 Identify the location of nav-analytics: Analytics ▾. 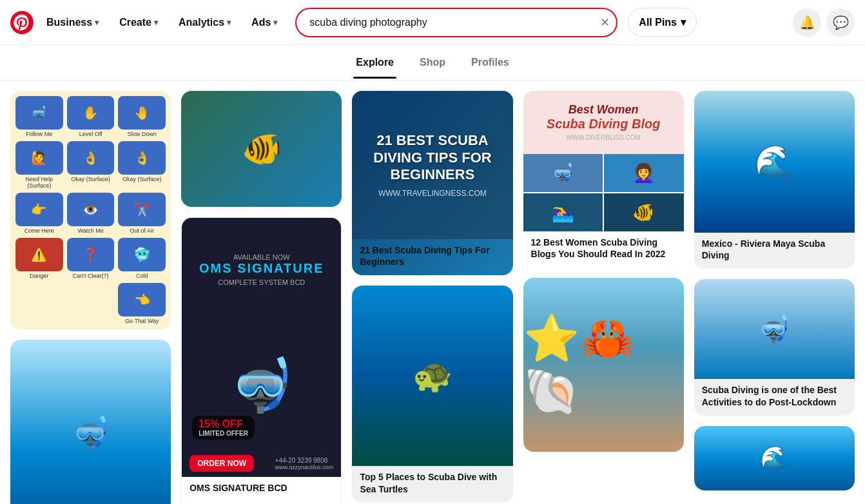
(205, 23).